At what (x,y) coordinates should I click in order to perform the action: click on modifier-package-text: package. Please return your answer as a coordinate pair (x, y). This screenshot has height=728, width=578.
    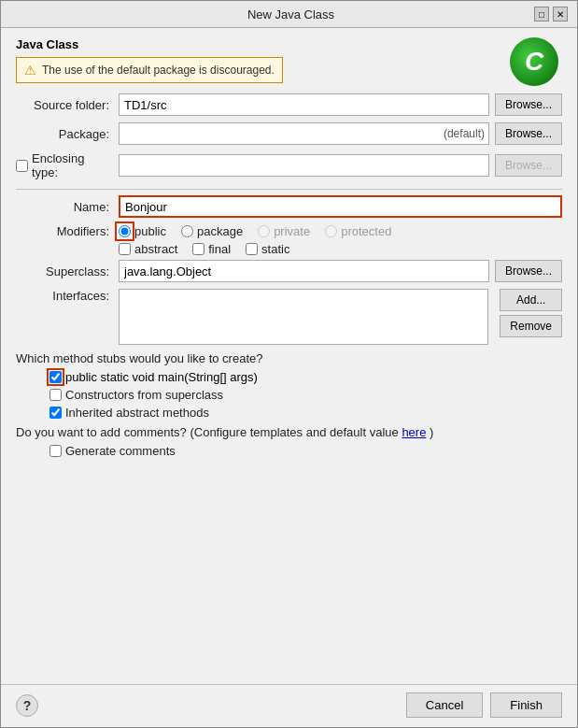
    Looking at the image, I should click on (220, 232).